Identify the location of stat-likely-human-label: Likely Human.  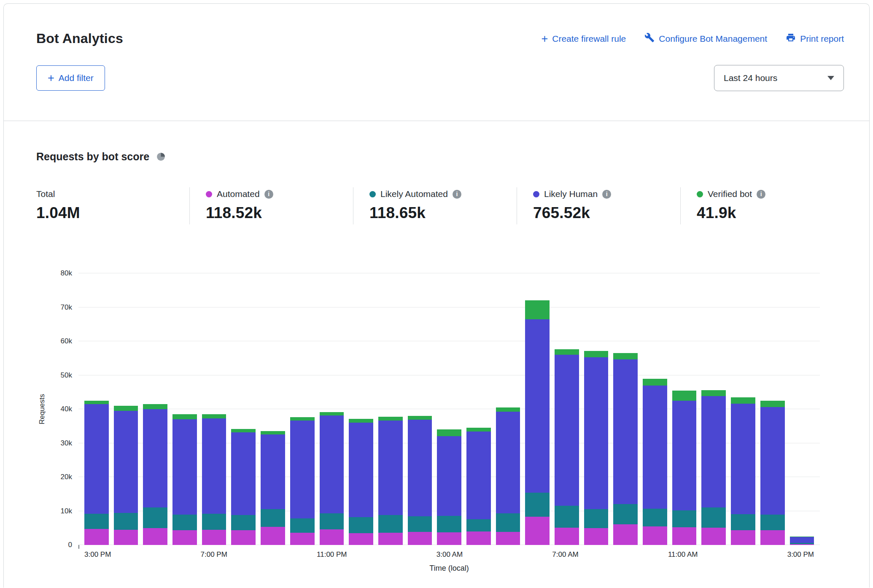
(571, 194).